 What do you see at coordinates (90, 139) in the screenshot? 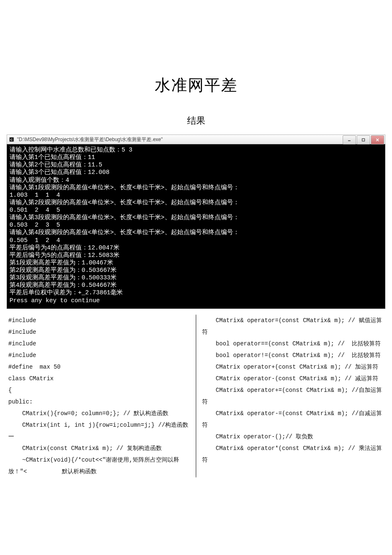
I see `console-window-title: "D:\MSDev98\MyProjects\水准测量平差\Debug\水准测量…` at bounding box center [90, 139].